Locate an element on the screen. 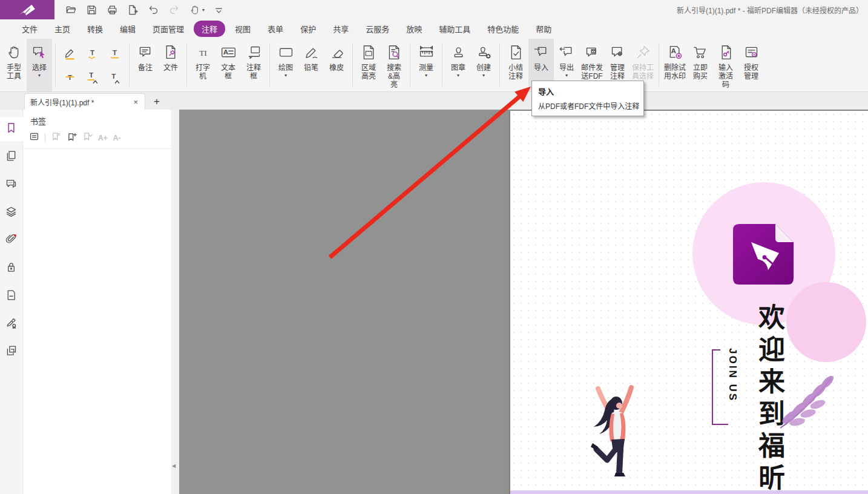 Image resolution: width=868 pixels, height=494 pixels. bookmark-icon is located at coordinates (11, 130).